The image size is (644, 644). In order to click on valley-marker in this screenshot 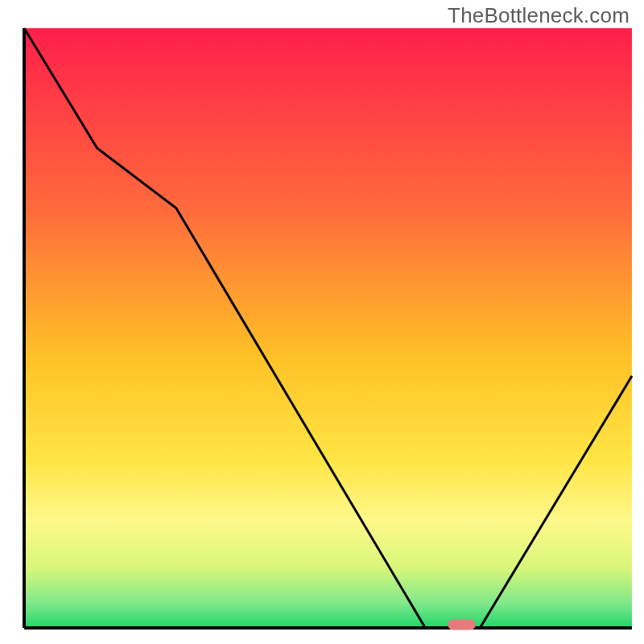, I will do `click(462, 625)`.